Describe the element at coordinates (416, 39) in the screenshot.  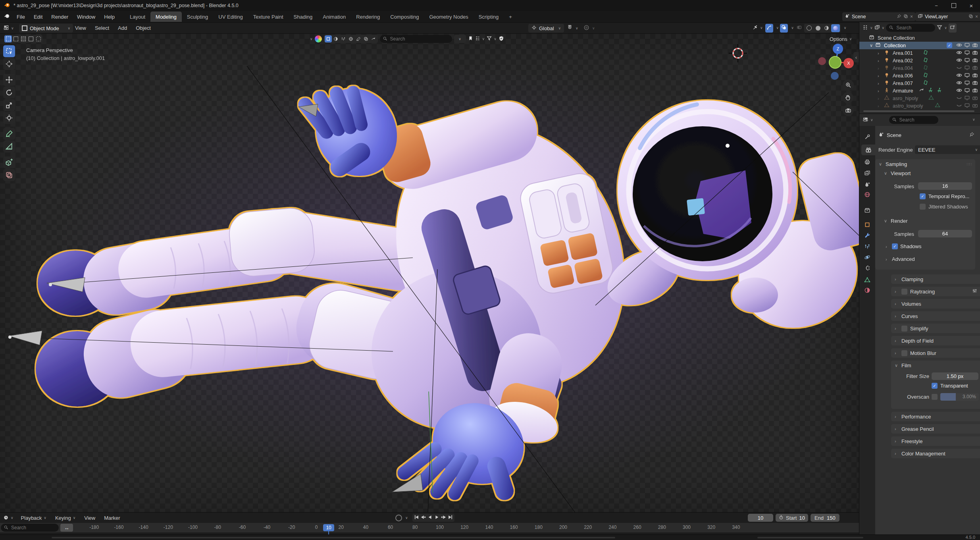
I see `viewport-search` at that location.